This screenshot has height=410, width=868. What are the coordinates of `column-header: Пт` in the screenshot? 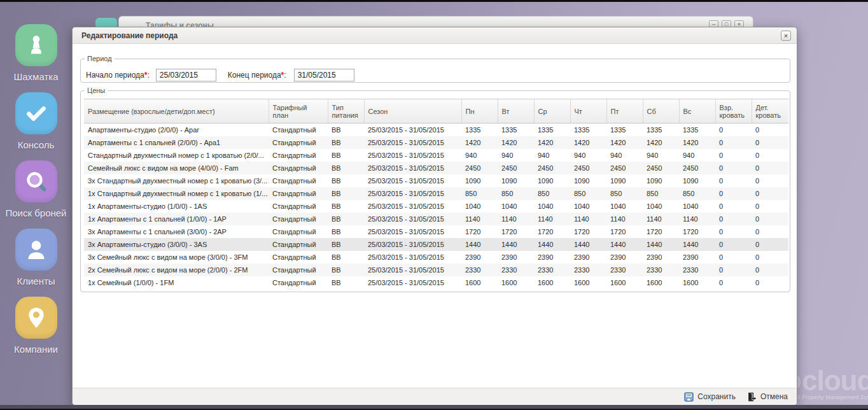 It's located at (625, 111).